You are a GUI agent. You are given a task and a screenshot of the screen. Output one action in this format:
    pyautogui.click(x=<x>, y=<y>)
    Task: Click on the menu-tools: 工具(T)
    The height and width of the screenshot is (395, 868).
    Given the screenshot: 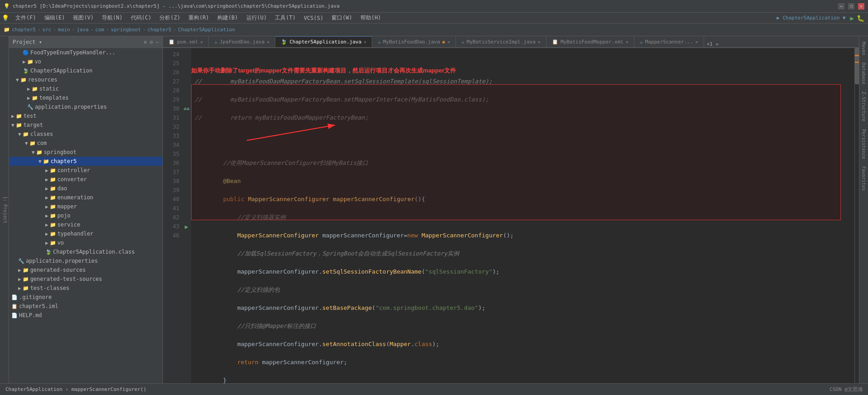 What is the action you would take?
    pyautogui.click(x=285, y=18)
    